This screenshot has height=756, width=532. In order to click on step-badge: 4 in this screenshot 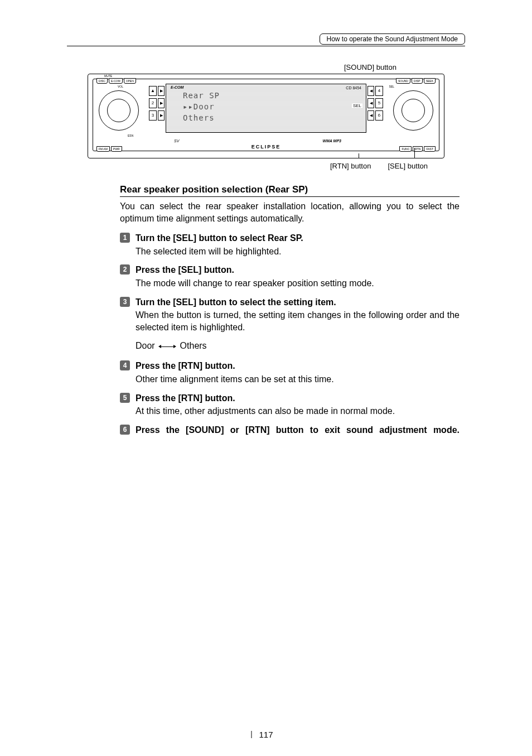, I will do `click(125, 365)`.